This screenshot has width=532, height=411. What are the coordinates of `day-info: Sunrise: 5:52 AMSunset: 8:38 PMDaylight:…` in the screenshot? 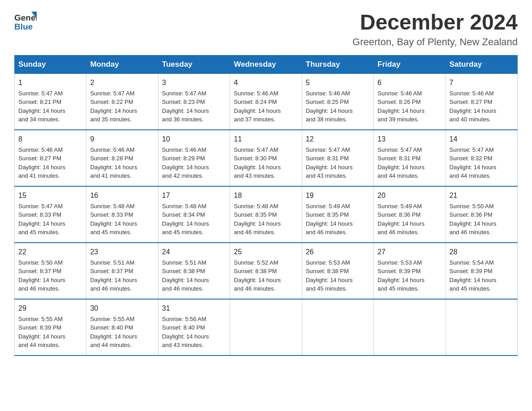 It's located at (257, 276).